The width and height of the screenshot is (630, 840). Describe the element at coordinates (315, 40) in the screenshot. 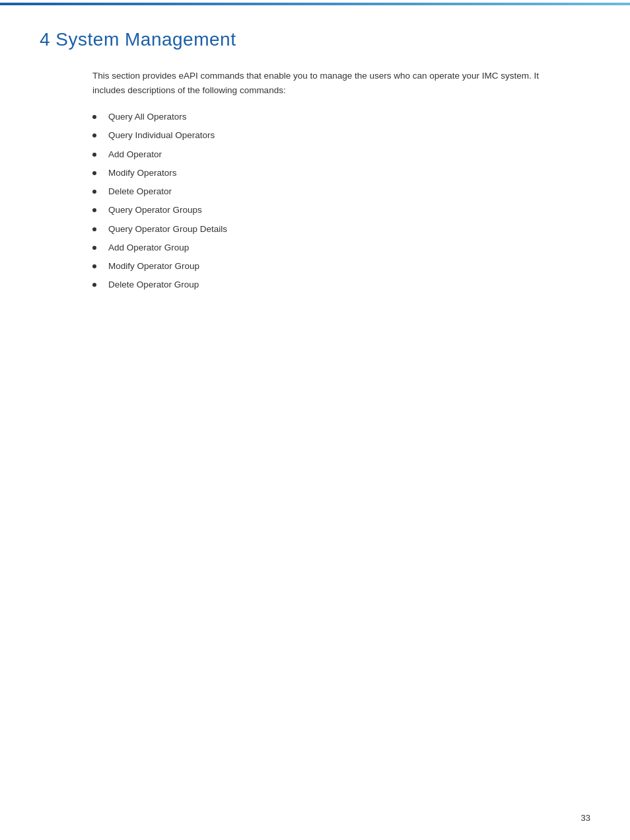

I see `chapter-heading: 4 System Management` at that location.